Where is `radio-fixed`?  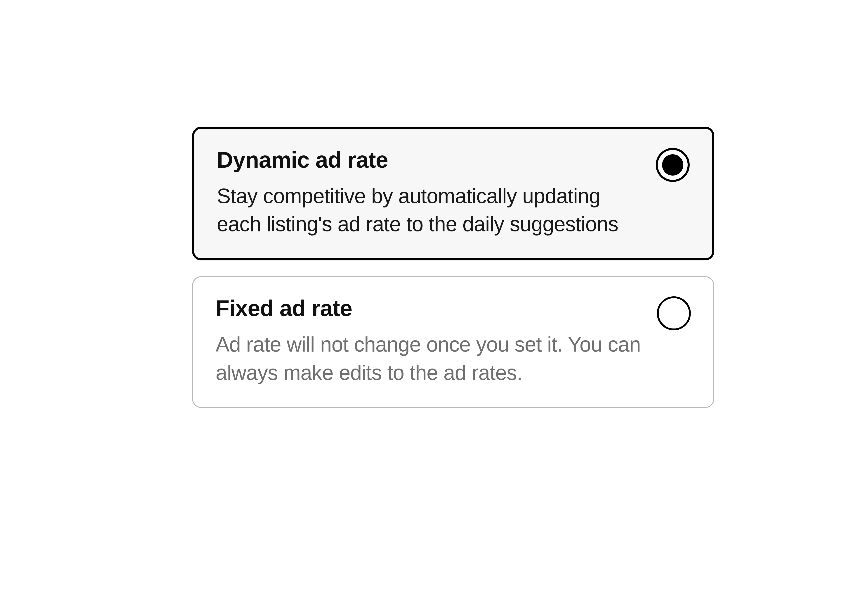 radio-fixed is located at coordinates (674, 313).